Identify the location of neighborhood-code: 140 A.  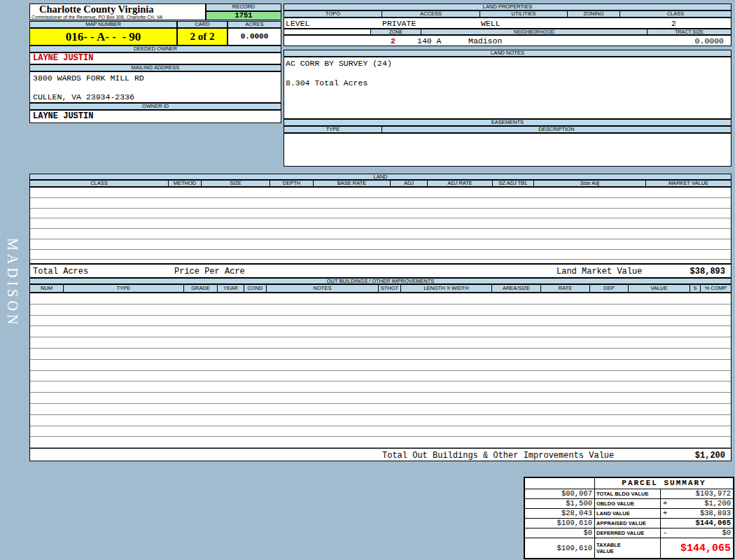
(430, 41).